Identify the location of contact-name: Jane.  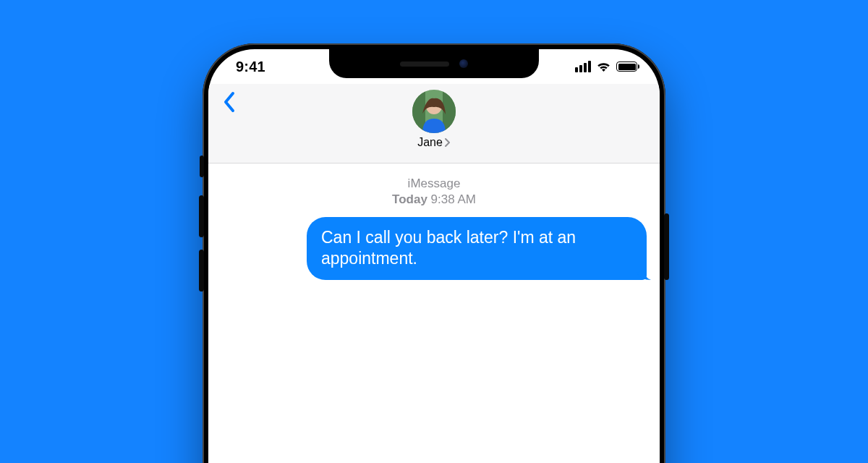
(430, 143).